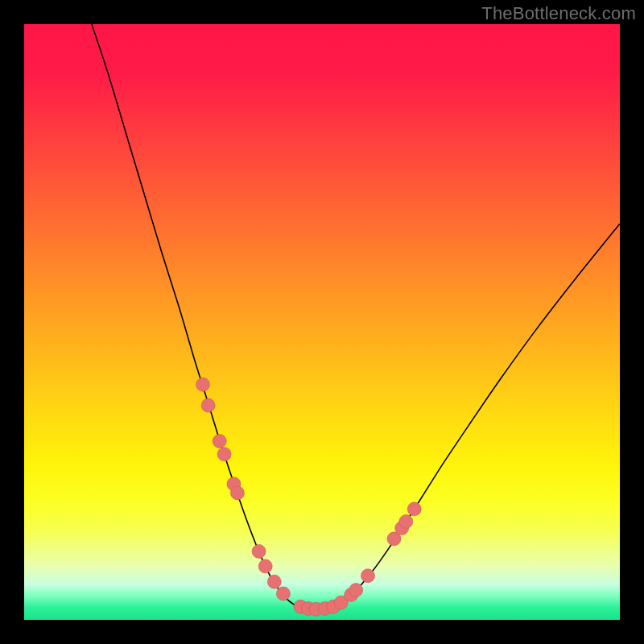  What do you see at coordinates (559, 14) in the screenshot?
I see `watermark-text: TheBottleneck.com` at bounding box center [559, 14].